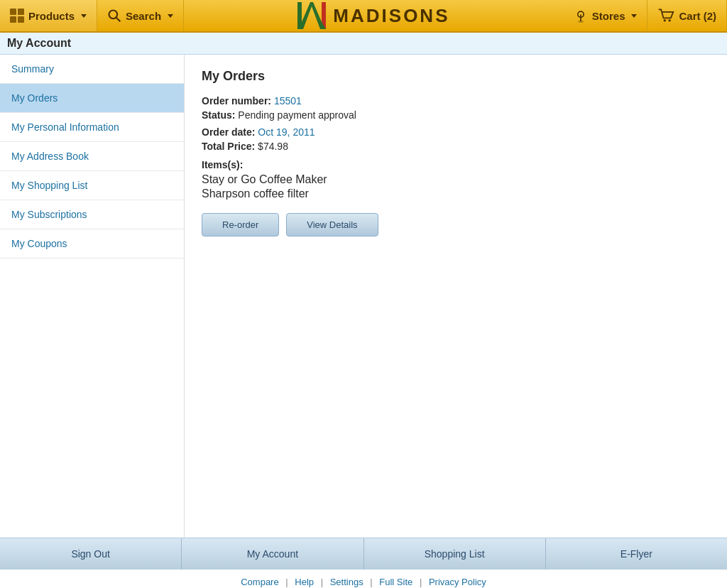  Describe the element at coordinates (92, 244) in the screenshot. I see `sidebar-item-my-coupons: My Coupons` at that location.